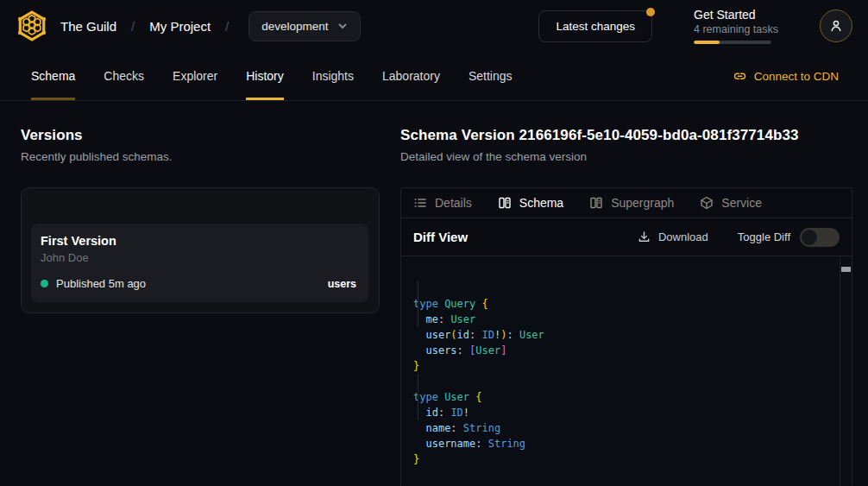 The height and width of the screenshot is (486, 868). Describe the element at coordinates (32, 26) in the screenshot. I see `guild-hive-logo-icon` at that location.